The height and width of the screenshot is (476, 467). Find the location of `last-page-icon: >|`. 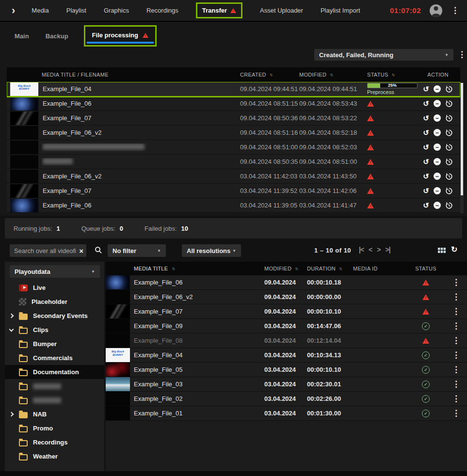

last-page-icon: >| is located at coordinates (387, 250).